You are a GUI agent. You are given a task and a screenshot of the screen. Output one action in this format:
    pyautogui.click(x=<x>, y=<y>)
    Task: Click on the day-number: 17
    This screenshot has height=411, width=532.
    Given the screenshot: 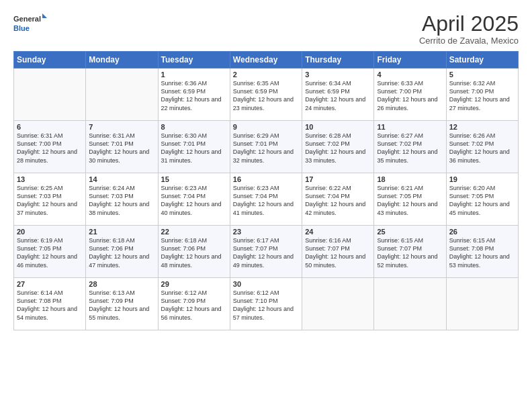 What is the action you would take?
    pyautogui.click(x=338, y=179)
    